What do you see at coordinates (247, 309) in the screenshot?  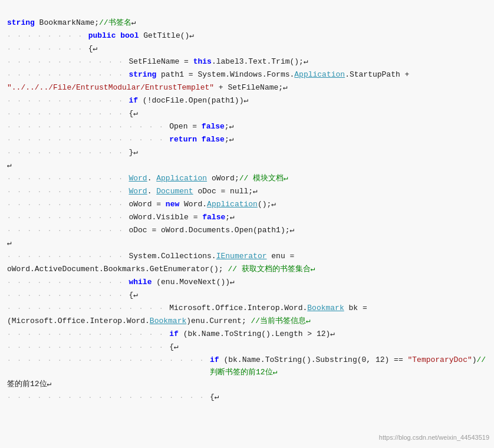 I see `line: · · · · · · · · · · · · · · · · Microsof…` at bounding box center [247, 309].